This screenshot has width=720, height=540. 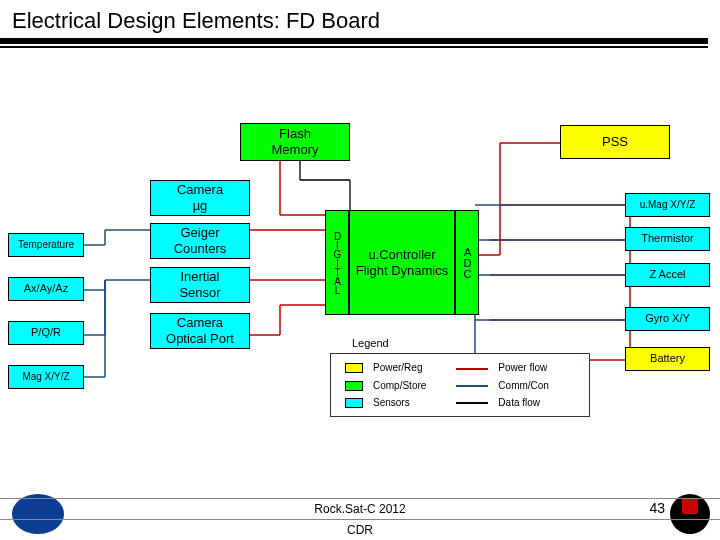 What do you see at coordinates (472, 403) in the screenshot?
I see `legend-line-data-flow` at bounding box center [472, 403].